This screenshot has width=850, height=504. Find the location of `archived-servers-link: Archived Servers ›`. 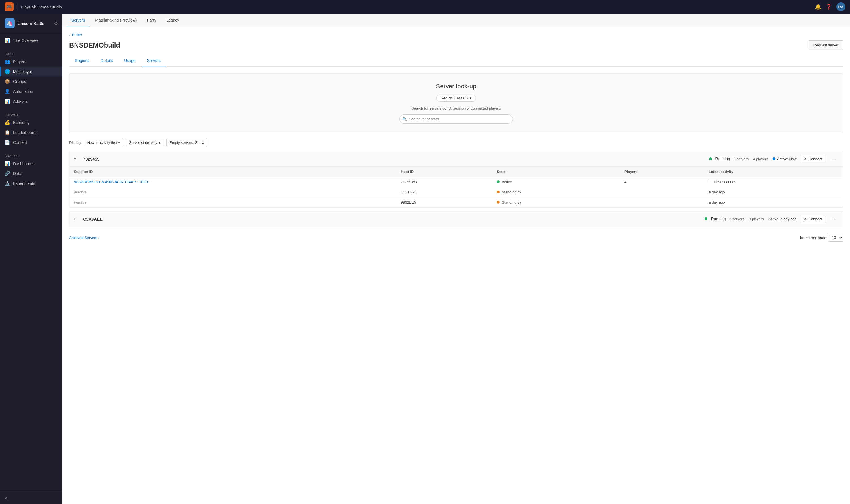

archived-servers-link: Archived Servers › is located at coordinates (84, 238).